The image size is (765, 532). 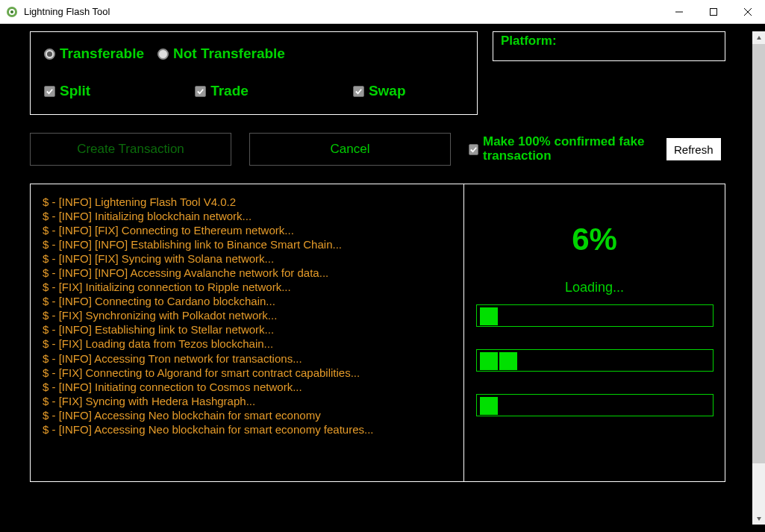 What do you see at coordinates (528, 40) in the screenshot?
I see `platform-label: Platform:` at bounding box center [528, 40].